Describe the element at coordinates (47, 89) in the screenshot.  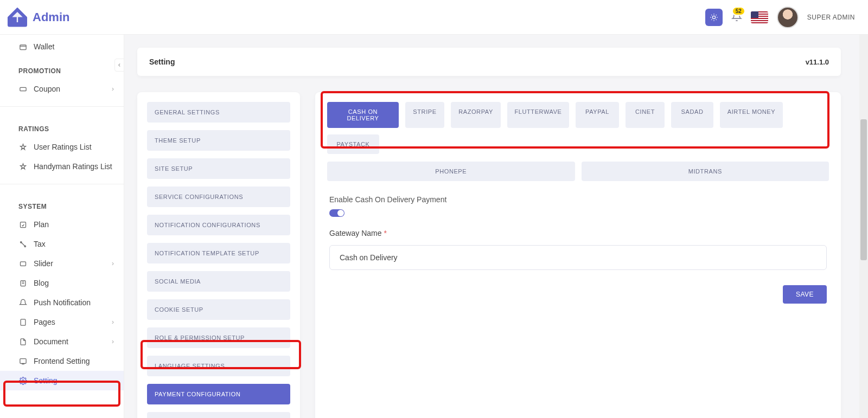
I see `sidebar-item-label: Coupon` at that location.